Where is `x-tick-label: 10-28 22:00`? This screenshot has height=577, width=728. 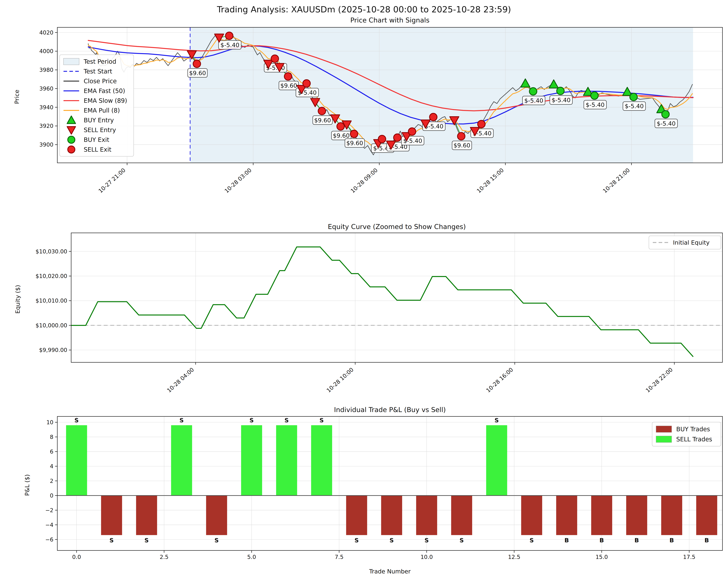 x-tick-label: 10-28 22:00 is located at coordinates (659, 380).